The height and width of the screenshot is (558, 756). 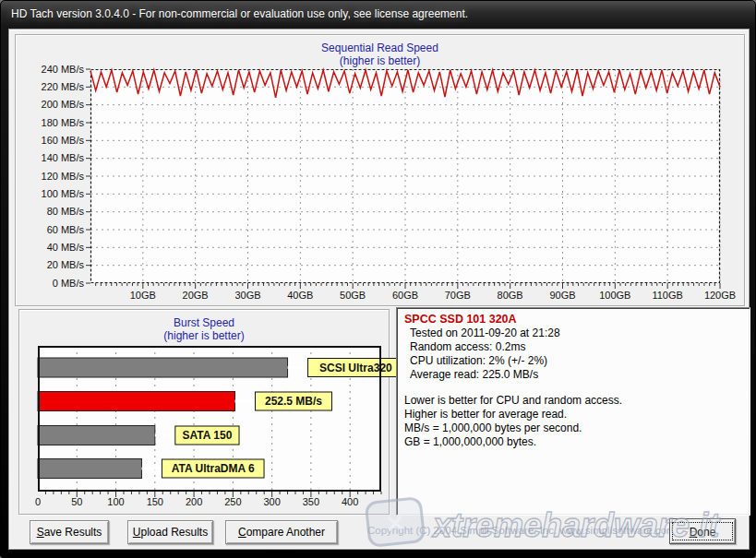 I want to click on burst-bar-label: 252.5 MB/s, so click(x=294, y=401).